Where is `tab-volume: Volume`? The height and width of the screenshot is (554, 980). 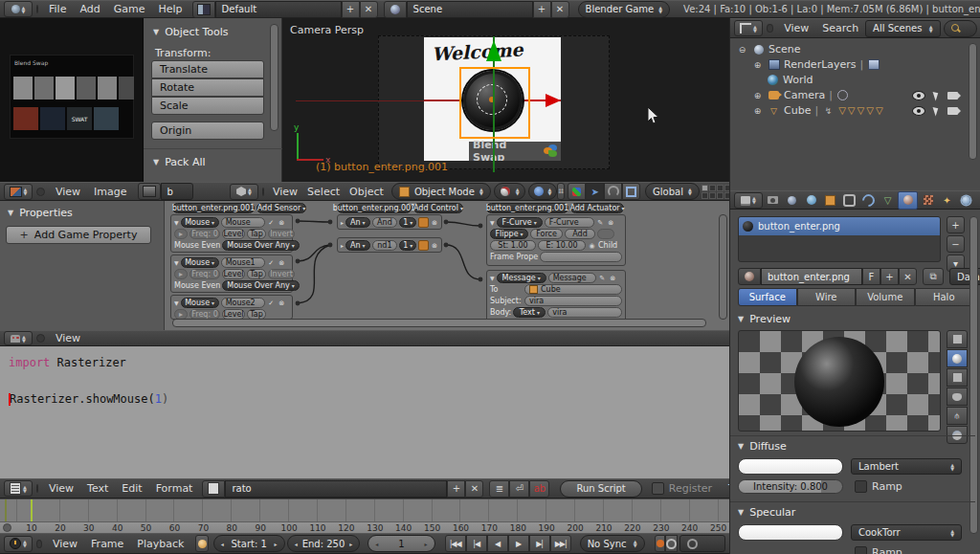 tab-volume: Volume is located at coordinates (885, 297).